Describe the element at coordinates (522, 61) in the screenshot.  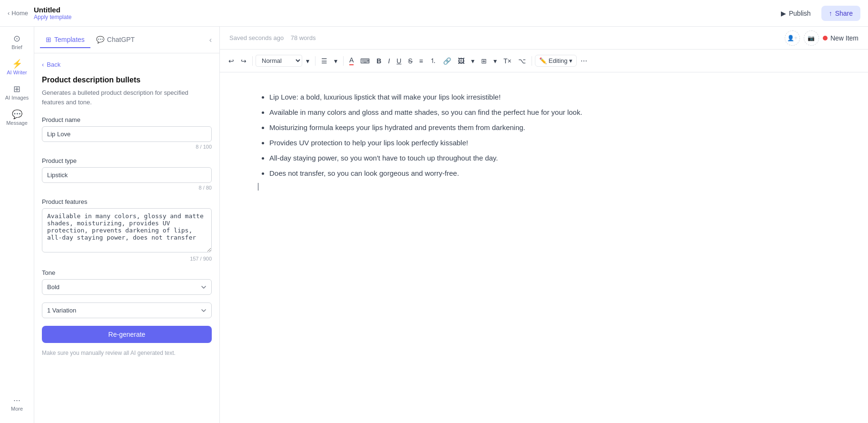
I see `code-button: ⌥` at that location.